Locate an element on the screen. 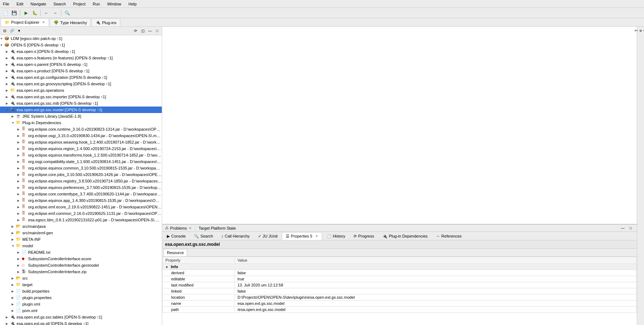 The width and height of the screenshot is (644, 325). problems-maximize: □ is located at coordinates (631, 228).